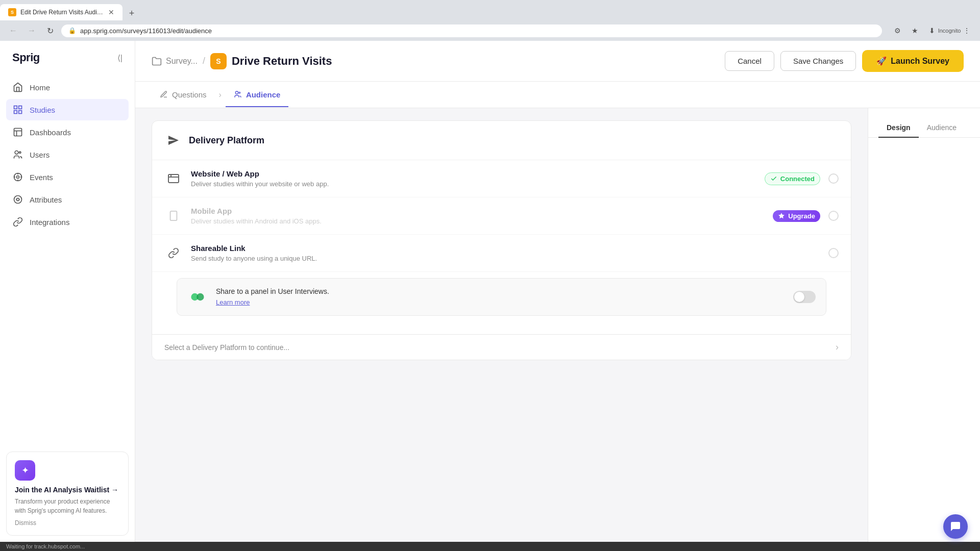 This screenshot has width=980, height=551. I want to click on sidebar-item-studies-label: Studies, so click(42, 110).